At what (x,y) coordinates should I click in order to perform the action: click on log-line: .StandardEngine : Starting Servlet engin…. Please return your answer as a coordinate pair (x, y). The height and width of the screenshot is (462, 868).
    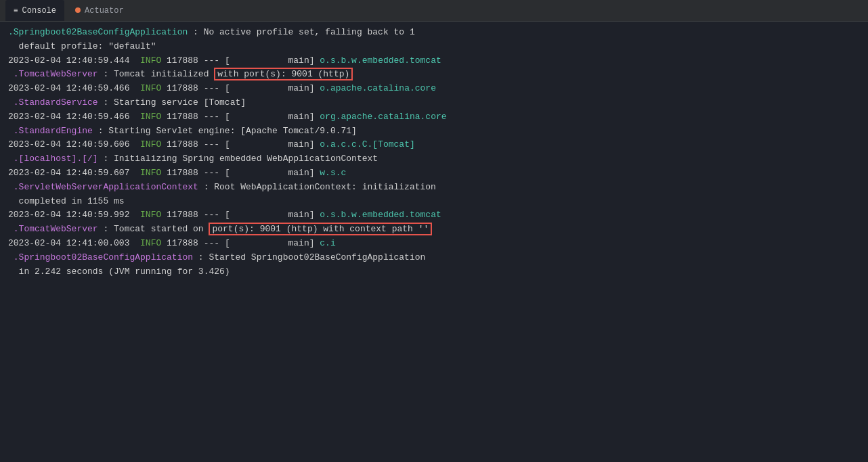
    Looking at the image, I should click on (434, 131).